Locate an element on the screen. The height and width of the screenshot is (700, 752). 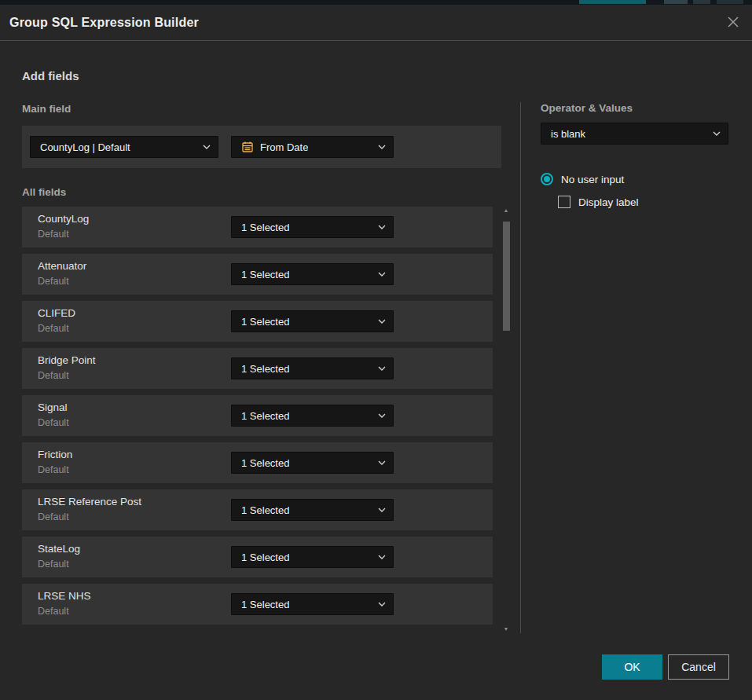
field-row: CLIFED Default 1 Selected is located at coordinates (258, 321).